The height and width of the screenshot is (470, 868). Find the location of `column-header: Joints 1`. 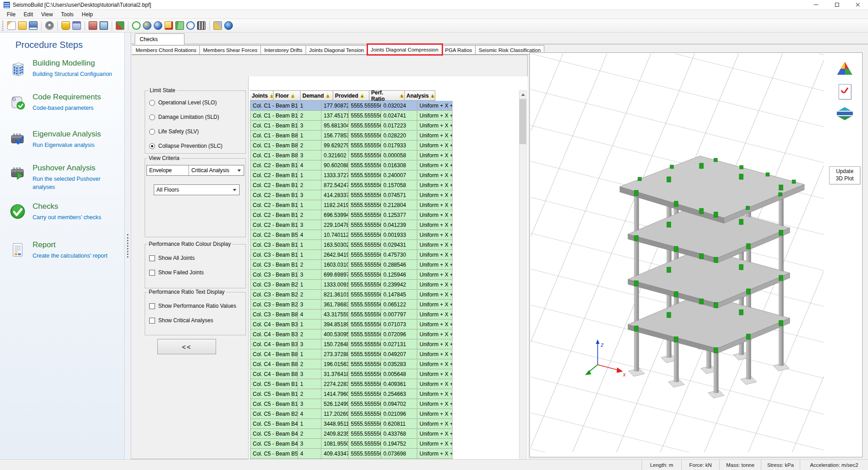

column-header: Joints 1 is located at coordinates (262, 96).